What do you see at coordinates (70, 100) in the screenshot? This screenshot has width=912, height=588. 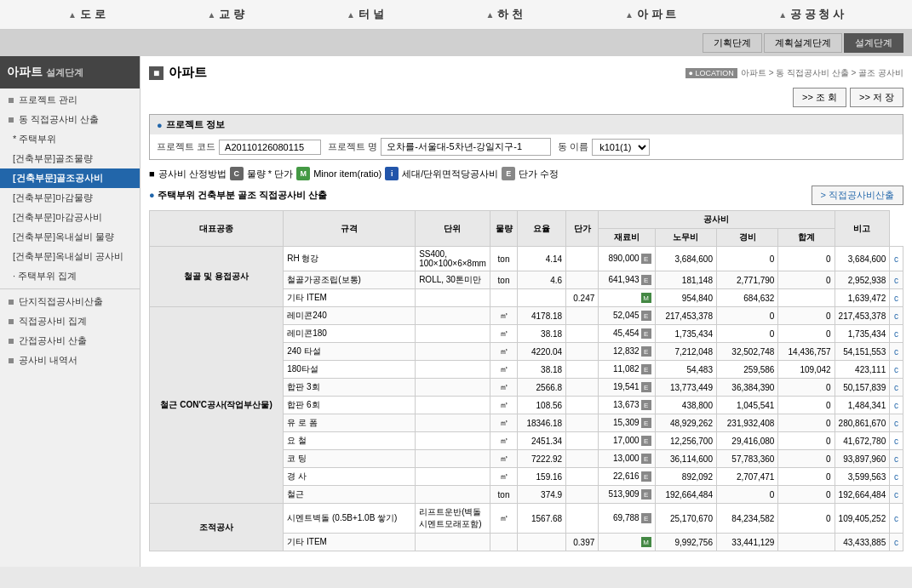 I see `sidebar-item-project-mgmt: 프로젝트 관리` at bounding box center [70, 100].